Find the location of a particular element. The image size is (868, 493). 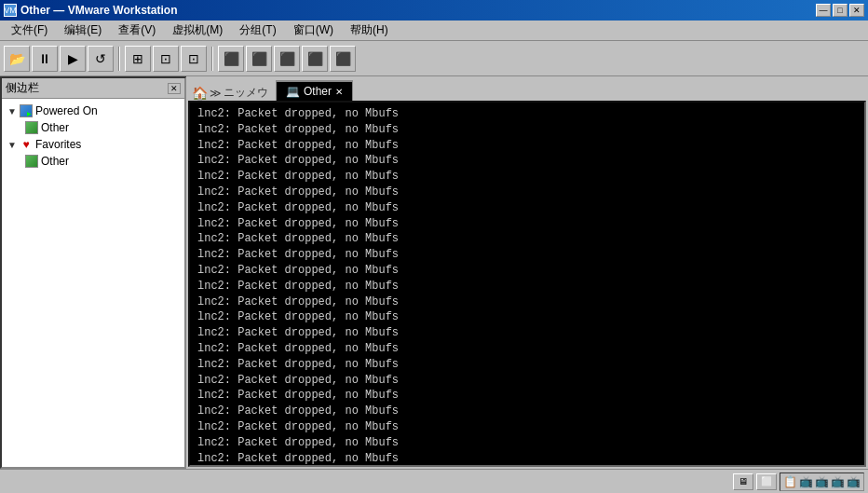

sidebar-title: 侧边栏 is located at coordinates (22, 88).